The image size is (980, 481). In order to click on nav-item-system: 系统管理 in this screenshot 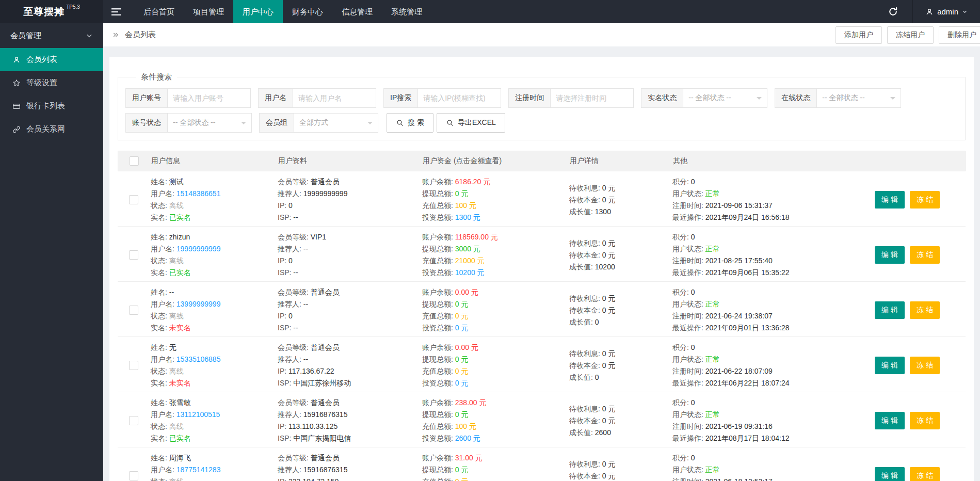, I will do `click(407, 11)`.